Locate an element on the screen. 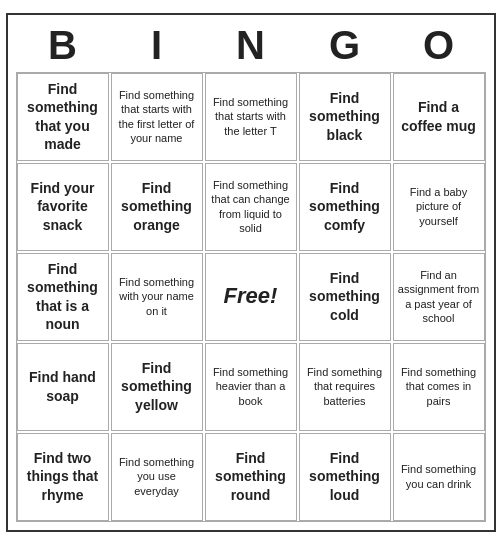 Image resolution: width=501 pixels, height=544 pixels. bingo-cell-11: Find something with your name on it is located at coordinates (157, 297).